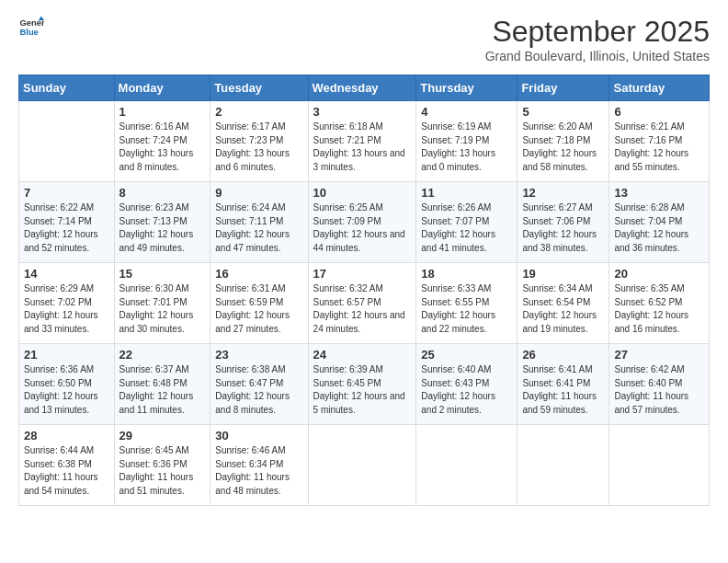 The width and height of the screenshot is (728, 563). Describe the element at coordinates (259, 228) in the screenshot. I see `cell-info: Sunrise: 6:24 AMSunset: 7:11 PMDaylight:…` at that location.